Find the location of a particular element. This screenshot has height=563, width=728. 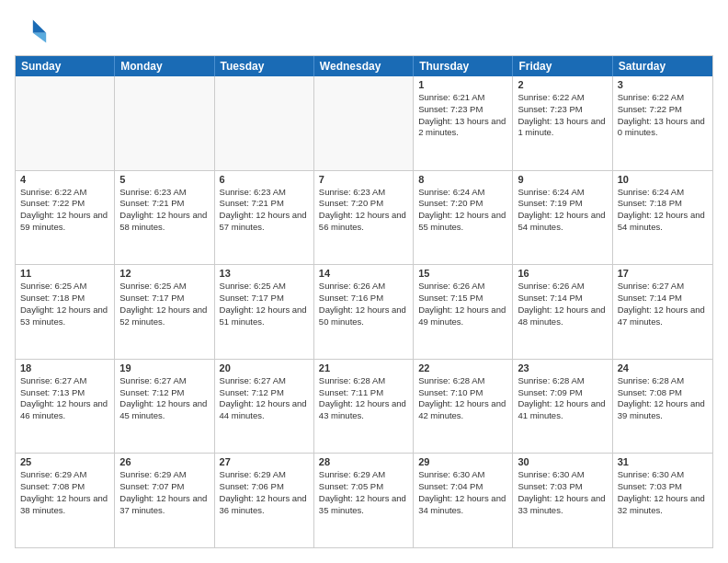

day-cell-10: 10Sunrise: 6:24 AMSunset: 7:18 PMDayligh… is located at coordinates (663, 218).